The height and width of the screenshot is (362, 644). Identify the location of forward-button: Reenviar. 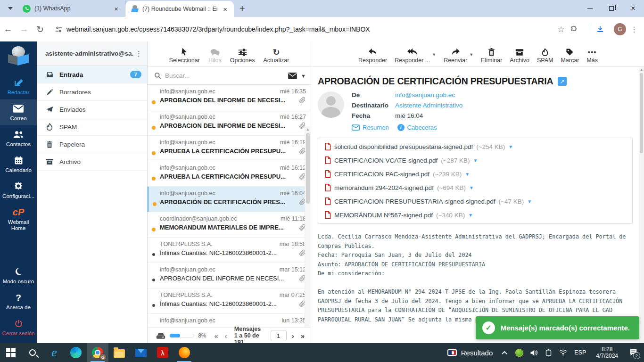
(455, 56).